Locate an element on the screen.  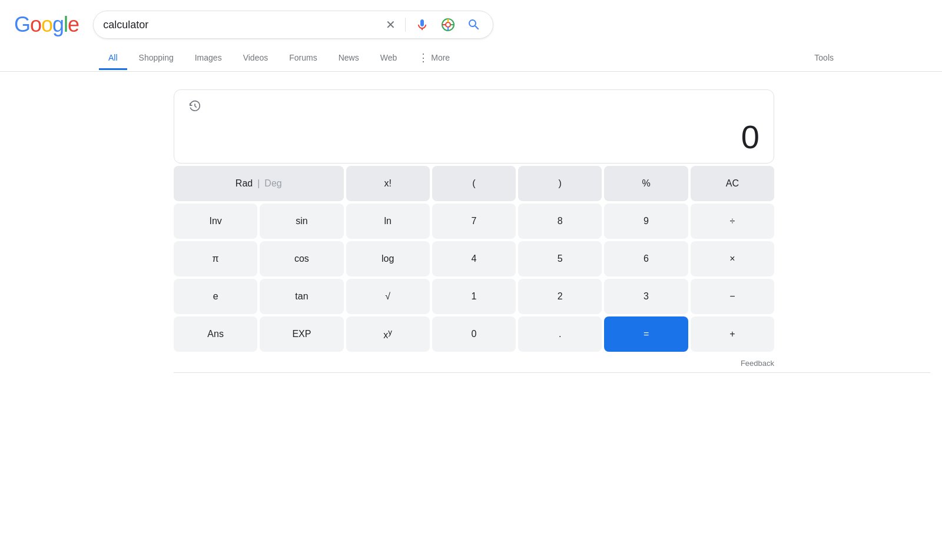
icon-divider is located at coordinates (405, 25).